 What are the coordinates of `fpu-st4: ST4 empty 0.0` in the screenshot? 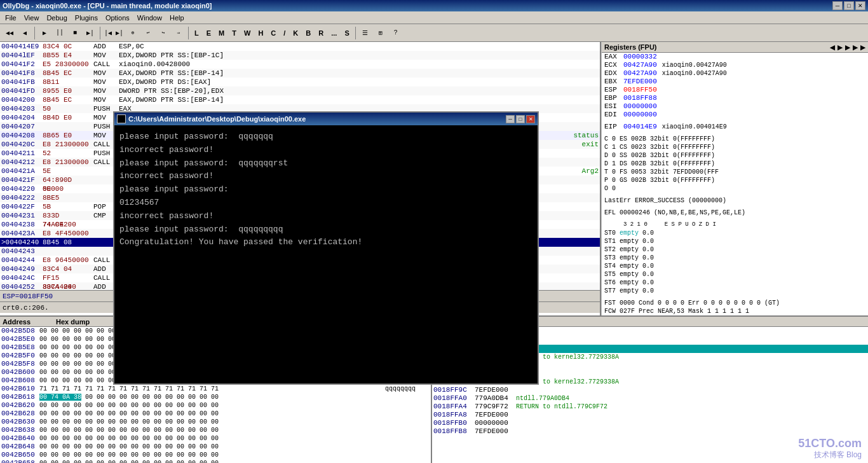 It's located at (735, 266).